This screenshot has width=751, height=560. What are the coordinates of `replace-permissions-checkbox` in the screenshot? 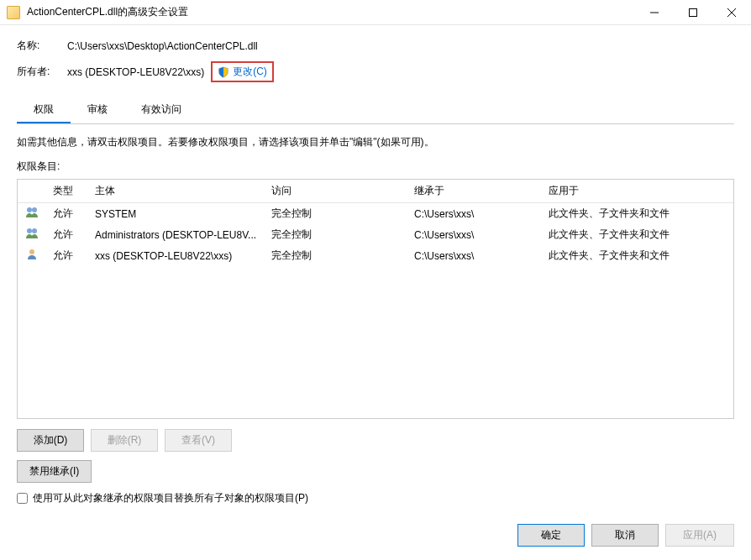 It's located at (22, 499).